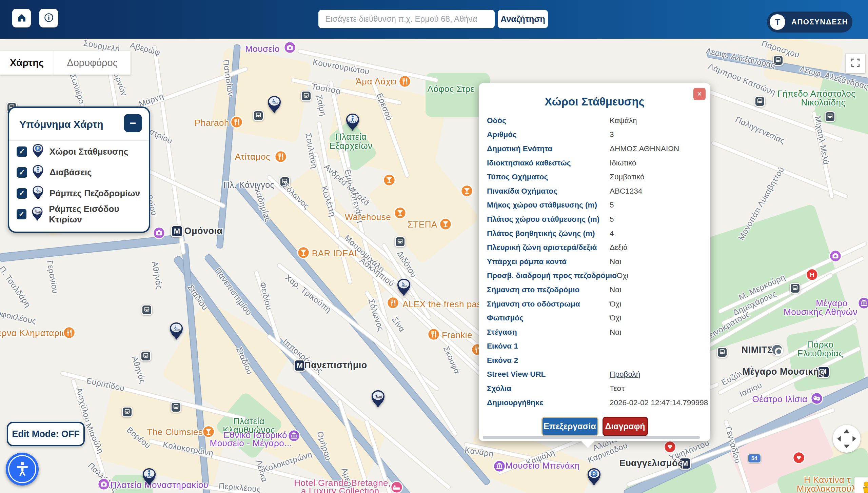  What do you see at coordinates (659, 403) in the screenshot?
I see `popup-row-value: 2026-02-02 12:47:14.799998` at bounding box center [659, 403].